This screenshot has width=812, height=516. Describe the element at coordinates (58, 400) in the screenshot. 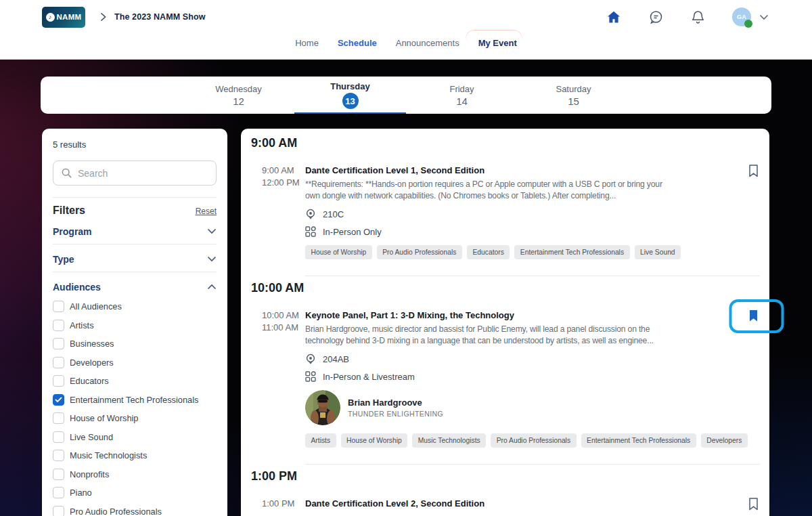

I see `checkbox-checked` at that location.